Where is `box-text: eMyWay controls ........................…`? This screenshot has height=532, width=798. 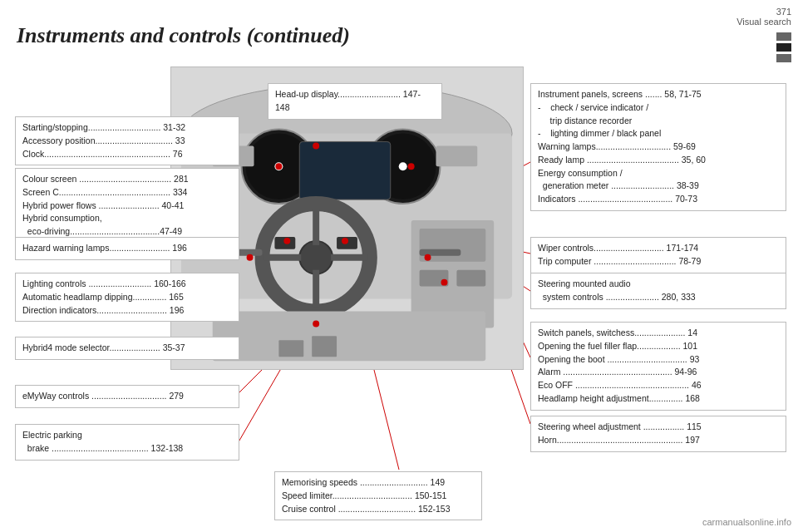 box-text: eMyWay controls ........................… is located at coordinates (127, 397).